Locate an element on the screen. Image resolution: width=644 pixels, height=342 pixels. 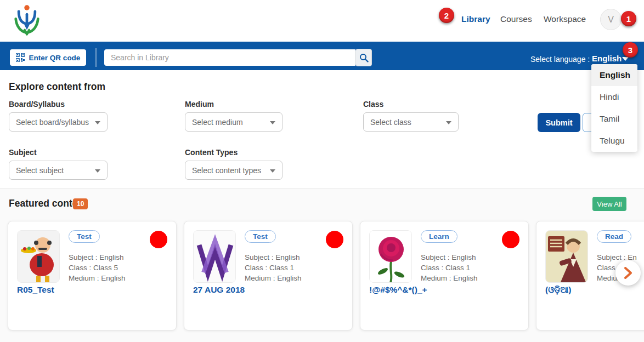
nav-library: Library is located at coordinates (476, 19).